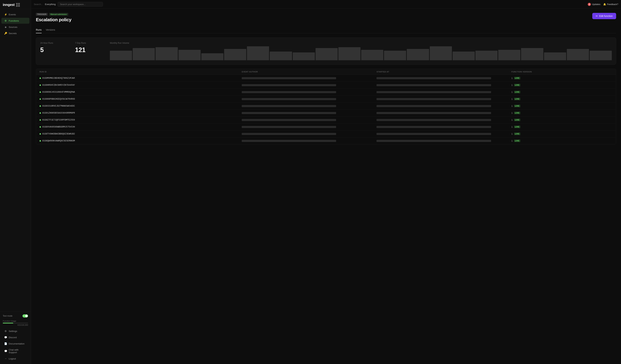 This screenshot has height=364, width=621. What do you see at coordinates (15, 344) in the screenshot?
I see `sidebar-item-documentation: 📄 Documentation` at bounding box center [15, 344].